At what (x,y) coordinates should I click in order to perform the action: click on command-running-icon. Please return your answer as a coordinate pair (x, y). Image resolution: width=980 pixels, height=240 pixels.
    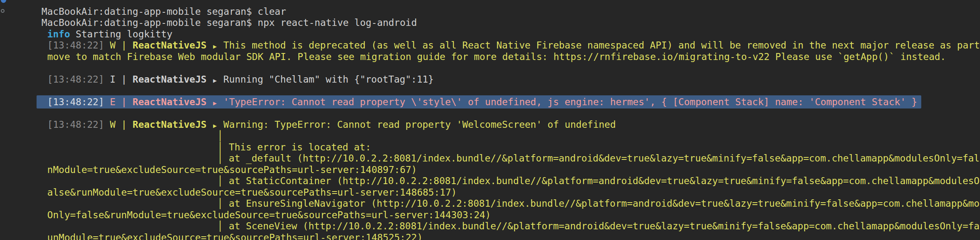
    Looking at the image, I should click on (2, 11).